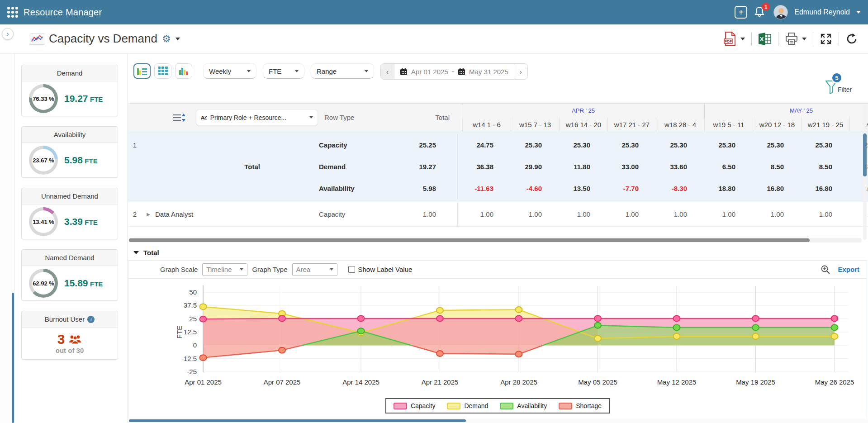 This screenshot has height=423, width=868. What do you see at coordinates (13, 358) in the screenshot?
I see `rail-scrollbar-thumb` at bounding box center [13, 358].